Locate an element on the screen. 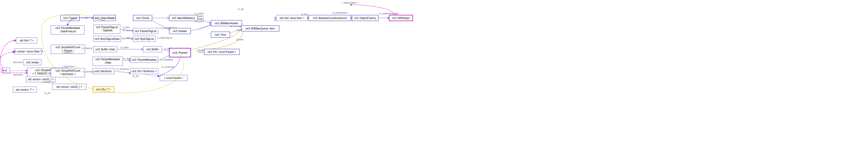 Image resolution: width=868 pixels, height=166 pixels. svg-text: m_parameters is located at coordinates (340, 13).